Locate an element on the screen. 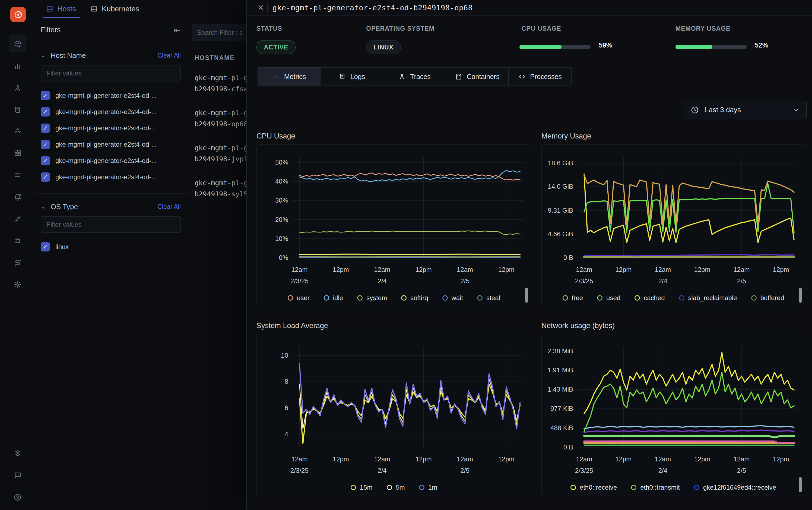 This screenshot has width=812, height=510. legend-item-gke12f61649ed4-receive: gke12f61649ed4::receive is located at coordinates (735, 487).